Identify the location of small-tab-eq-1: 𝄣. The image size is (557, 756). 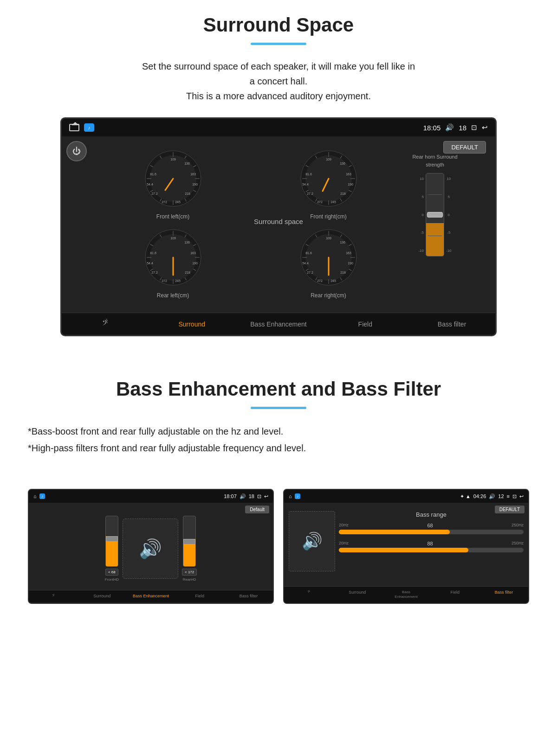
(53, 596).